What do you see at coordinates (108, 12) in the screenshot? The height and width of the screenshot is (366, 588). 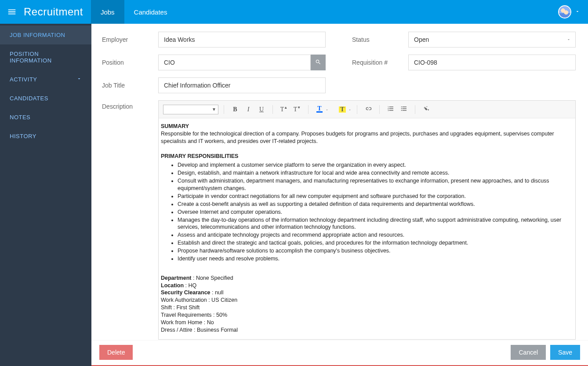 I see `tab-jobs-label: Jobs` at bounding box center [108, 12].